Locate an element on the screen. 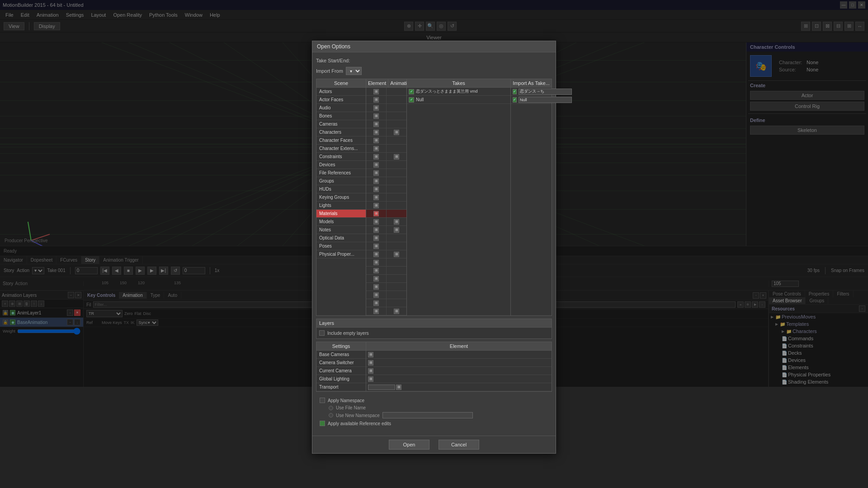  setting-right-transport: ⊞ is located at coordinates (459, 387).